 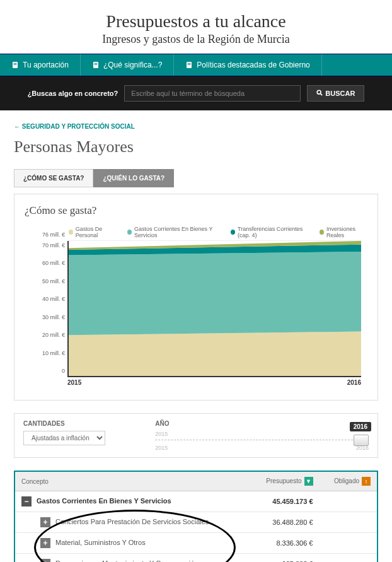 I want to click on cantidades-select: Ajustadas a inflación, so click(x=64, y=438).